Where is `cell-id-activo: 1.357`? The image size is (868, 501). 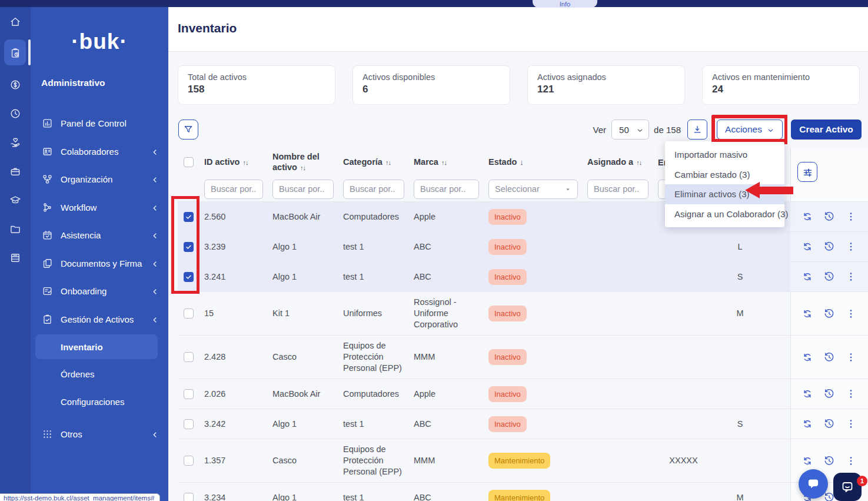 cell-id-activo: 1.357 is located at coordinates (234, 460).